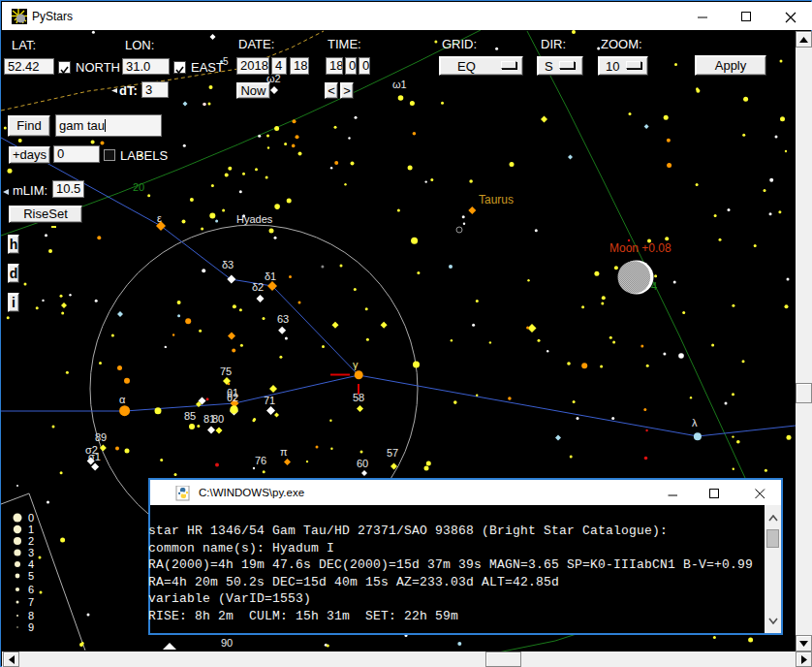 Image resolution: width=812 pixels, height=667 pixels. What do you see at coordinates (122, 399) in the screenshot?
I see `svg-text: α` at bounding box center [122, 399].